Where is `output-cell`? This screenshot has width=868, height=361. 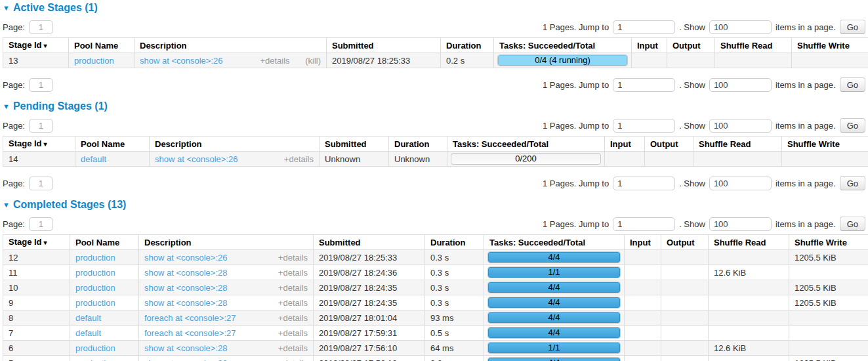 output-cell is located at coordinates (685, 303).